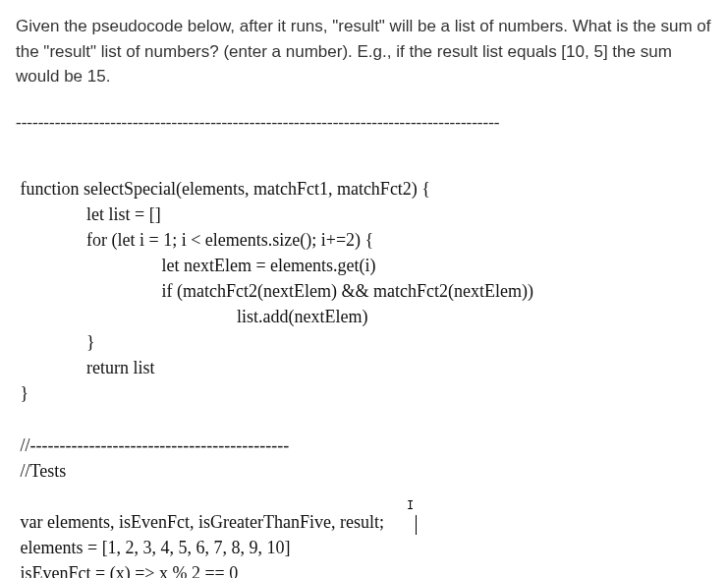  I want to click on question-prompt: Given the pseudocode below, after it run…, so click(364, 51).